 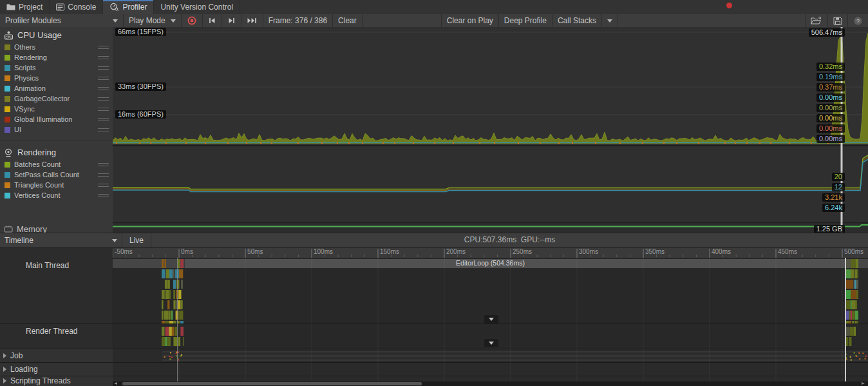 I want to click on open-profile-icon, so click(x=816, y=21).